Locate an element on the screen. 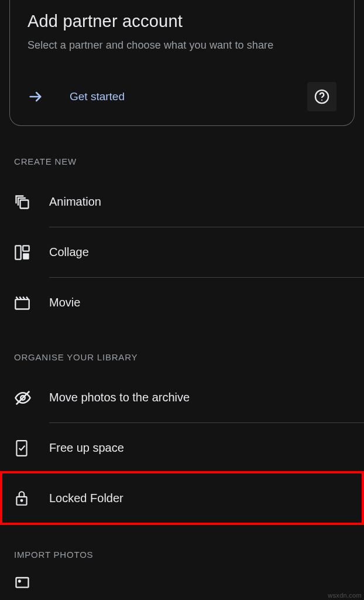 Image resolution: width=364 pixels, height=600 pixels. list-label: Animation is located at coordinates (200, 202).